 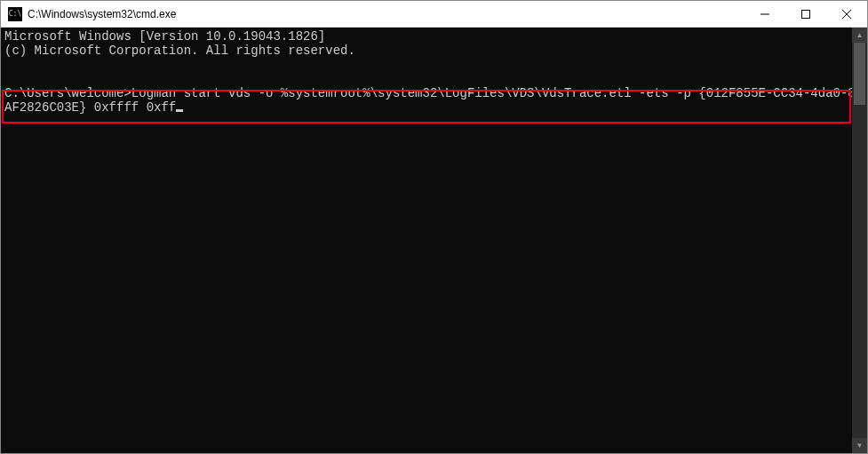 What do you see at coordinates (860, 240) in the screenshot?
I see `scroll-track` at bounding box center [860, 240].